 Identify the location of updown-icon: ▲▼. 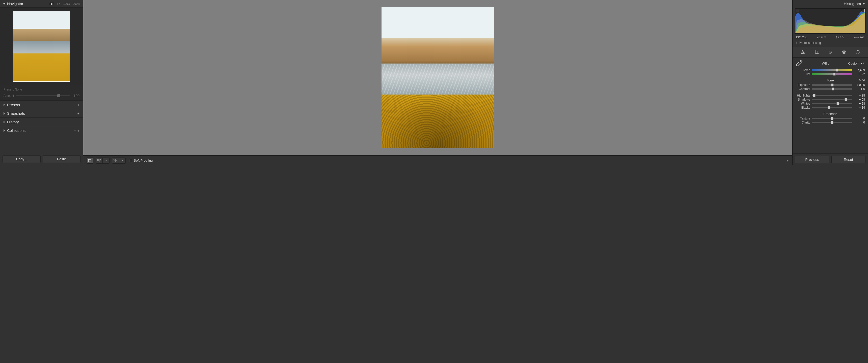
(863, 63).